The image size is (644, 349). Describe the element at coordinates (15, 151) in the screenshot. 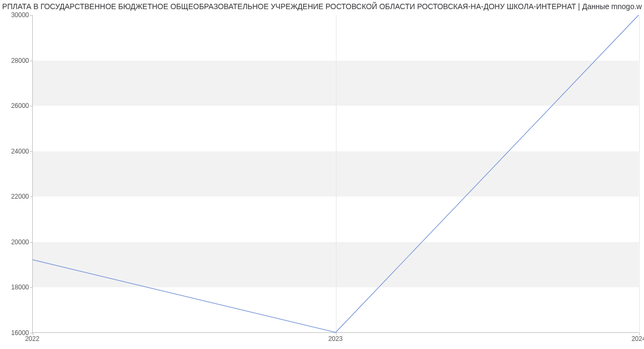

I see `y-axis-label: 24000` at that location.